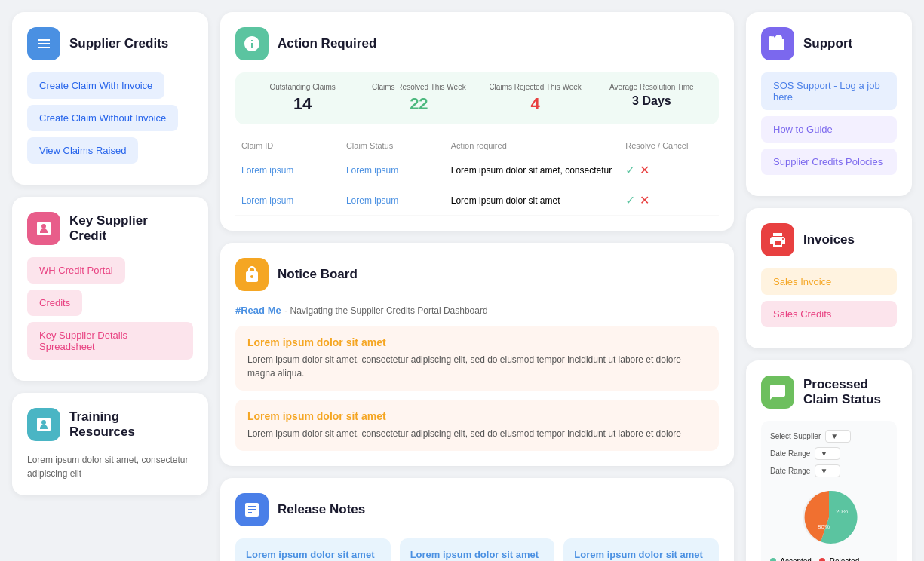 The width and height of the screenshot is (924, 561). Describe the element at coordinates (110, 228) in the screenshot. I see `key-supplier-header: Key Supplier Credit` at that location.